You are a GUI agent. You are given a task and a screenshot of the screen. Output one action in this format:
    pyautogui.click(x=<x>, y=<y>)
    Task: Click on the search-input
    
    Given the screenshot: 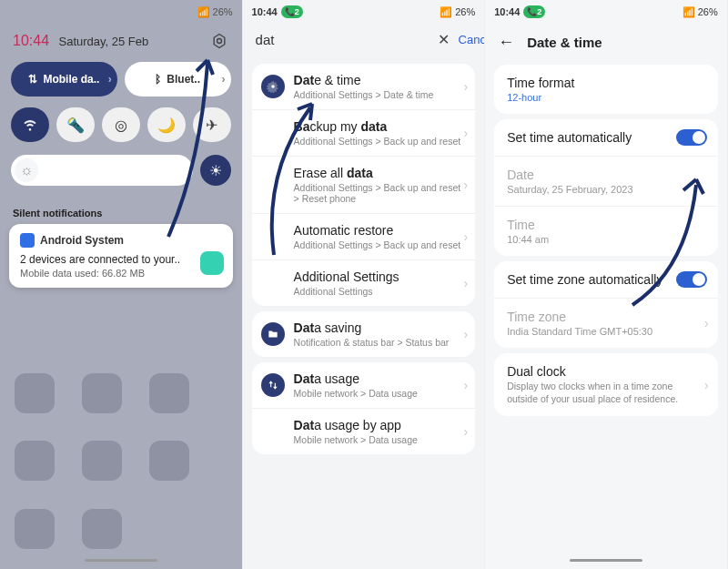 What is the action you would take?
    pyautogui.click(x=342, y=40)
    